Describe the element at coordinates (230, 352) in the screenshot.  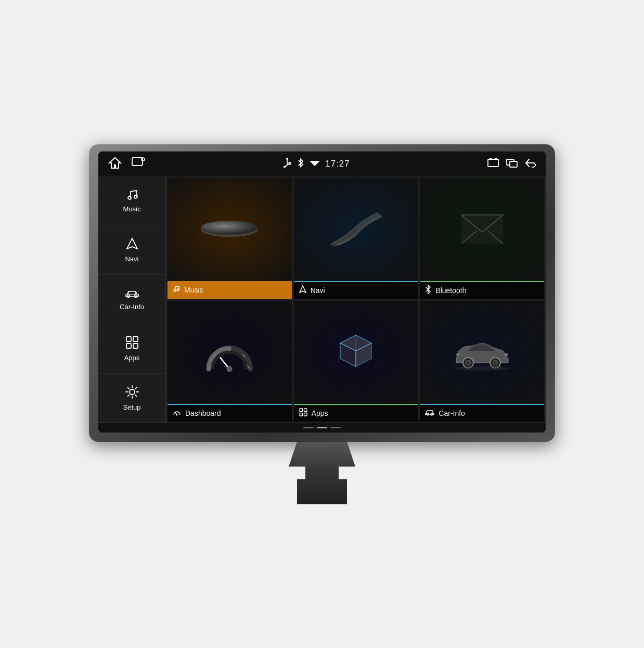
I see `dashboard-tile-image` at that location.